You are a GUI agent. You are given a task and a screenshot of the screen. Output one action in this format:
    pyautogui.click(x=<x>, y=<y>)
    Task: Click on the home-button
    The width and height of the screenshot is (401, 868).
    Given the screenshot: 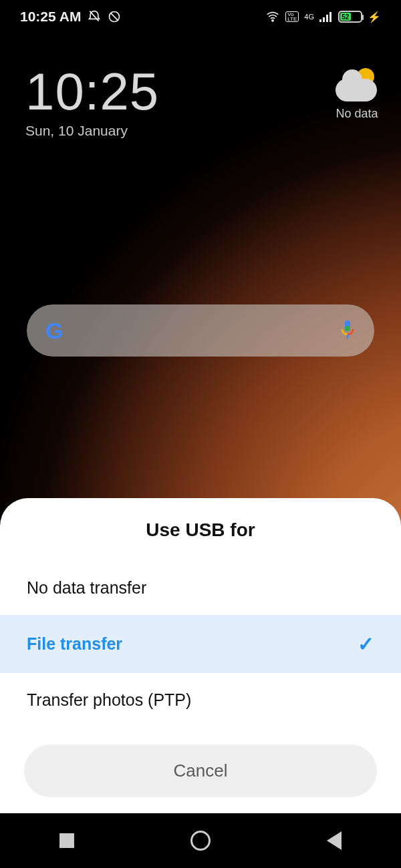 What is the action you would take?
    pyautogui.click(x=200, y=841)
    